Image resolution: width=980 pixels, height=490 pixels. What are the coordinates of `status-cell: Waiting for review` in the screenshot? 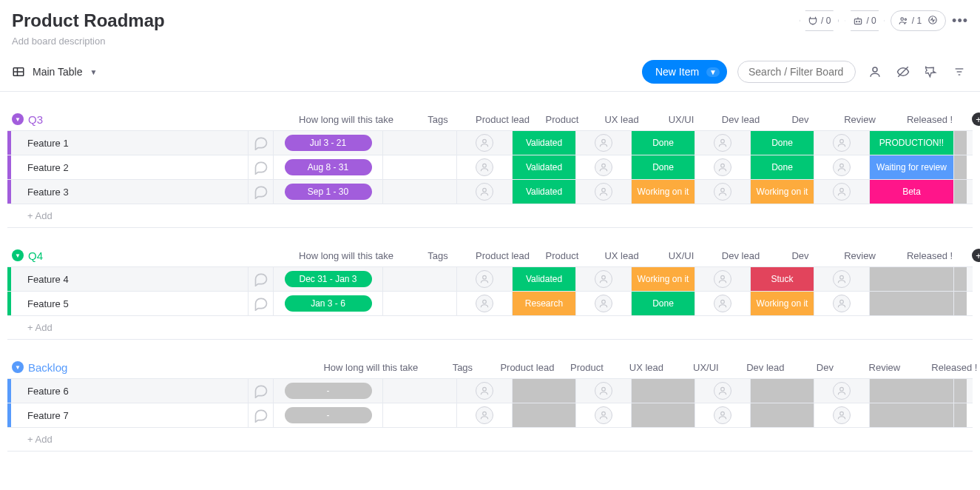 It's located at (911, 167).